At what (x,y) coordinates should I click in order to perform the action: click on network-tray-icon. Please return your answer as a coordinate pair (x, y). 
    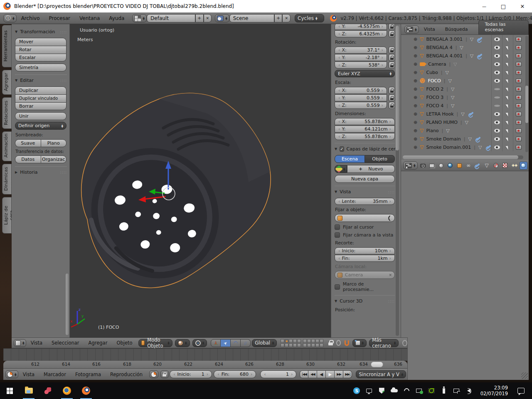
    Looking at the image, I should click on (456, 391).